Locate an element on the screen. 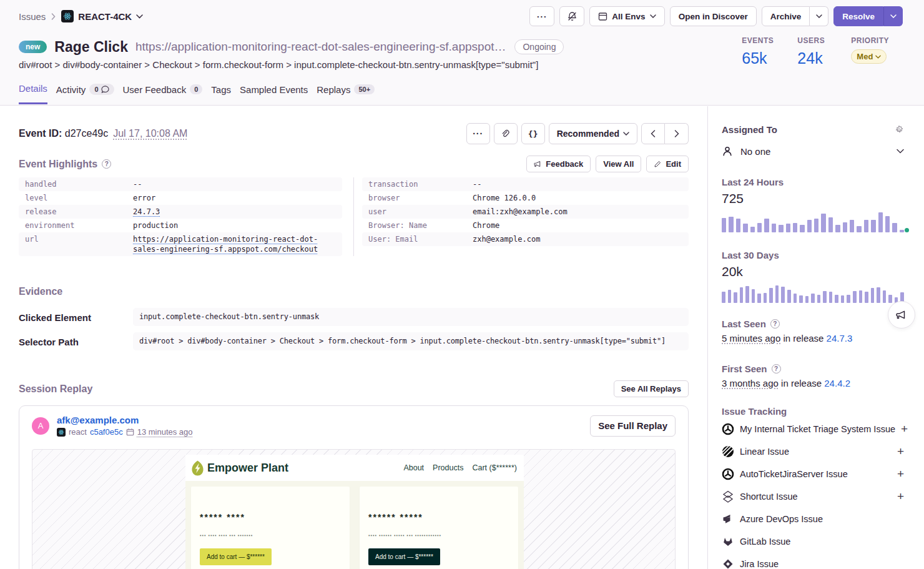  last-24-hours-value: 725 is located at coordinates (813, 199).